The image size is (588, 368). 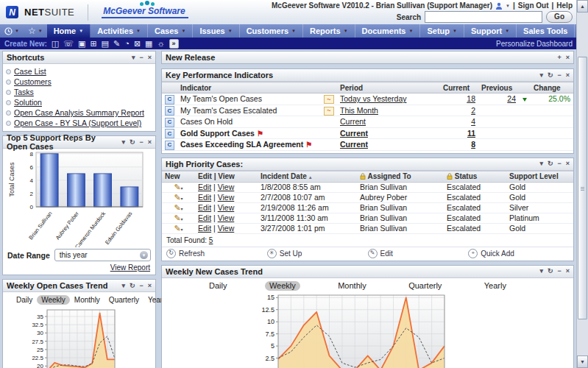 What do you see at coordinates (400, 177) in the screenshot?
I see `hpc-col-assigned-to: Assigned To` at bounding box center [400, 177].